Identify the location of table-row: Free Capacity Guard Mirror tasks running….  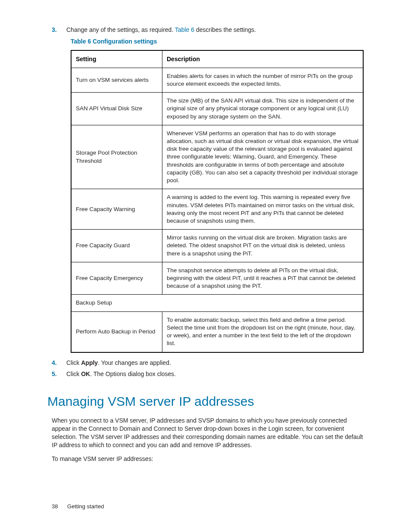
(217, 246).